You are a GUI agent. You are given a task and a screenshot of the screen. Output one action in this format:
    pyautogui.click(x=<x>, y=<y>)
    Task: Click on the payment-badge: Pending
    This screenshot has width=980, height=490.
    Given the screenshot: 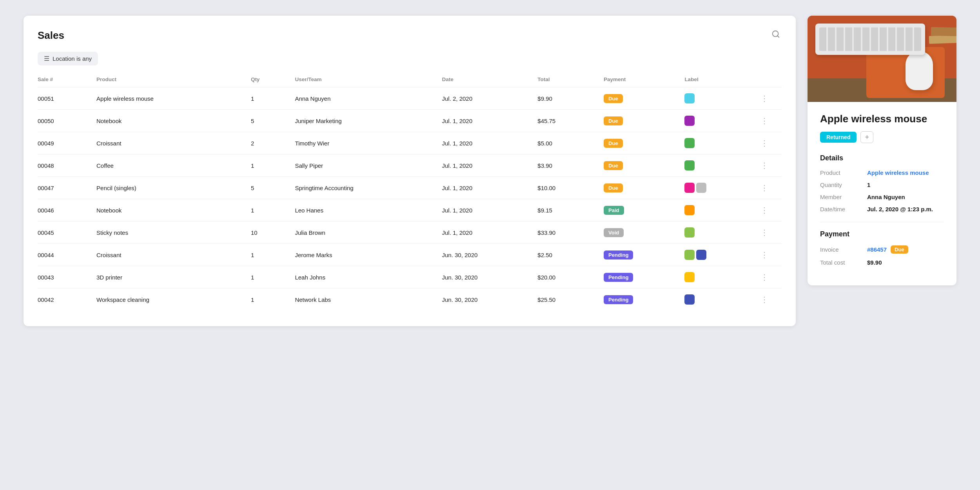 What is the action you would take?
    pyautogui.click(x=619, y=299)
    